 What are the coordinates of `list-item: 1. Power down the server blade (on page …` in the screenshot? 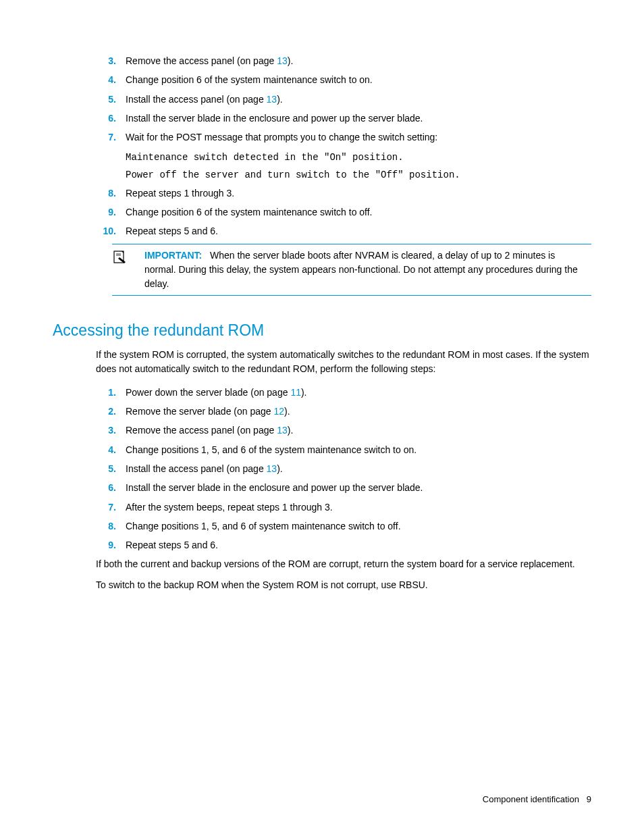 It's located at (322, 392).